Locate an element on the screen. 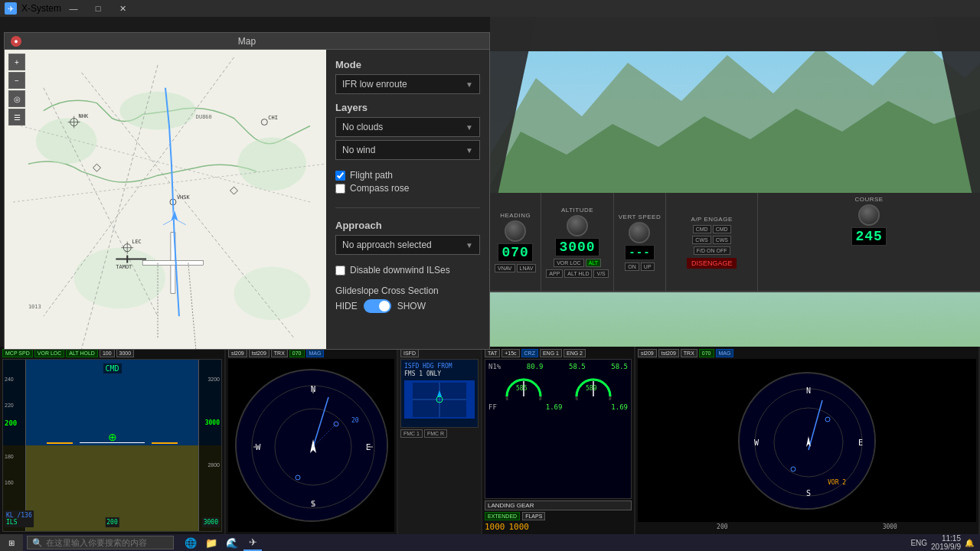  downwind-checkbox is located at coordinates (340, 271).